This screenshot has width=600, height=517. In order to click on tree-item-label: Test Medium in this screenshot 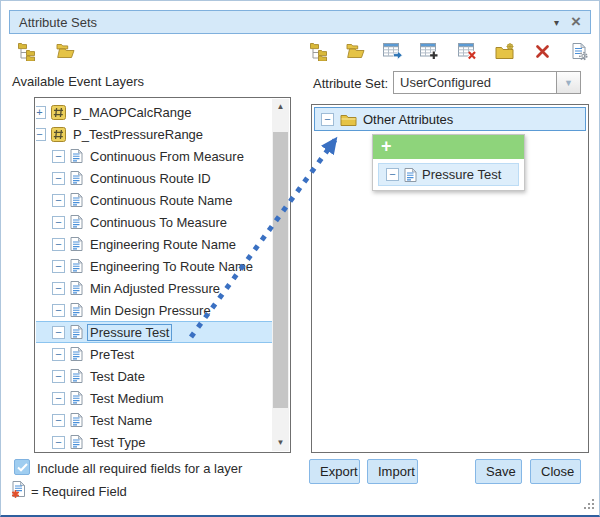, I will do `click(127, 398)`.